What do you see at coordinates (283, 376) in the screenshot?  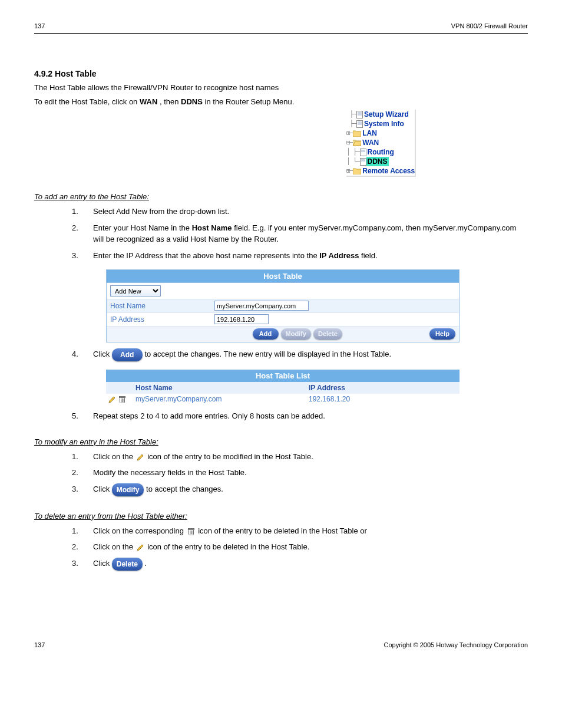 I see `host-list-title: Host Table List` at bounding box center [283, 376].